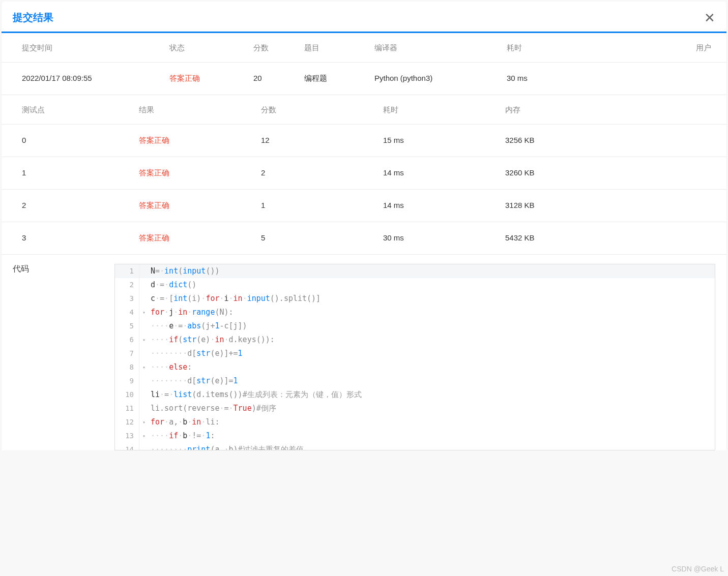  Describe the element at coordinates (127, 354) in the screenshot. I see `line-number: 7` at that location.